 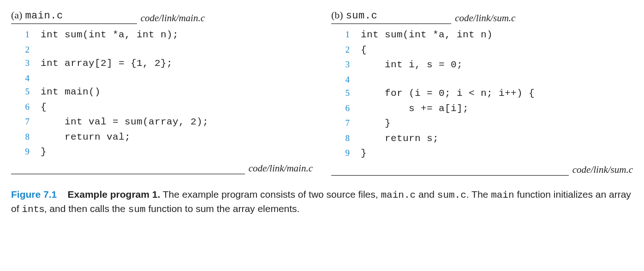 What do you see at coordinates (482, 35) in the screenshot?
I see `code-line: 1int sum(int *a, int n)` at bounding box center [482, 35].